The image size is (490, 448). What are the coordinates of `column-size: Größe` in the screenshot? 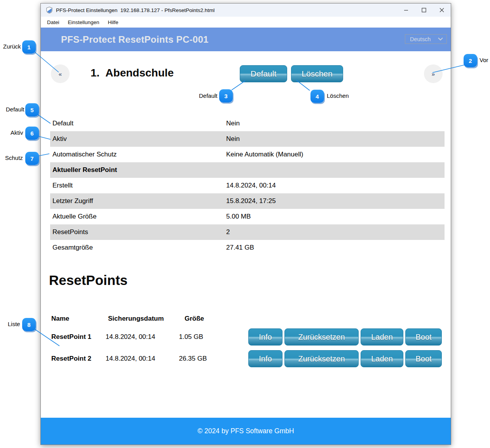 It's located at (205, 319).